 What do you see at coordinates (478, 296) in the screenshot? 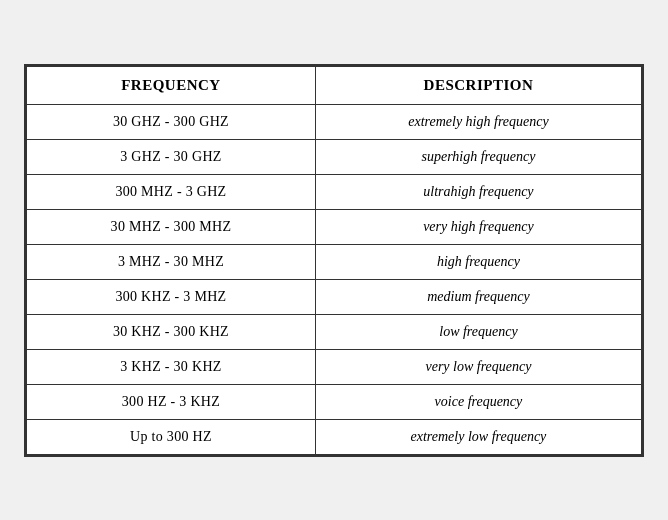
I see `description-cell: medium frequency` at bounding box center [478, 296].